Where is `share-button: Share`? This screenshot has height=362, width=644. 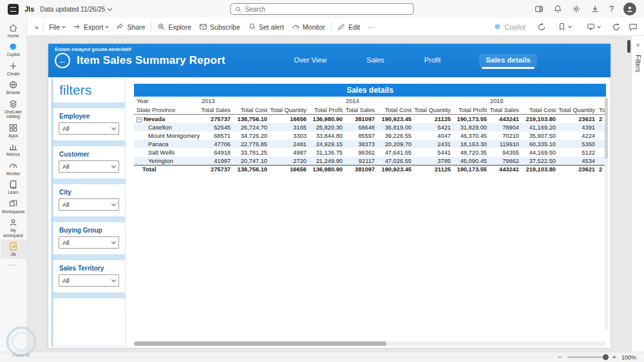
share-button: Share is located at coordinates (130, 27).